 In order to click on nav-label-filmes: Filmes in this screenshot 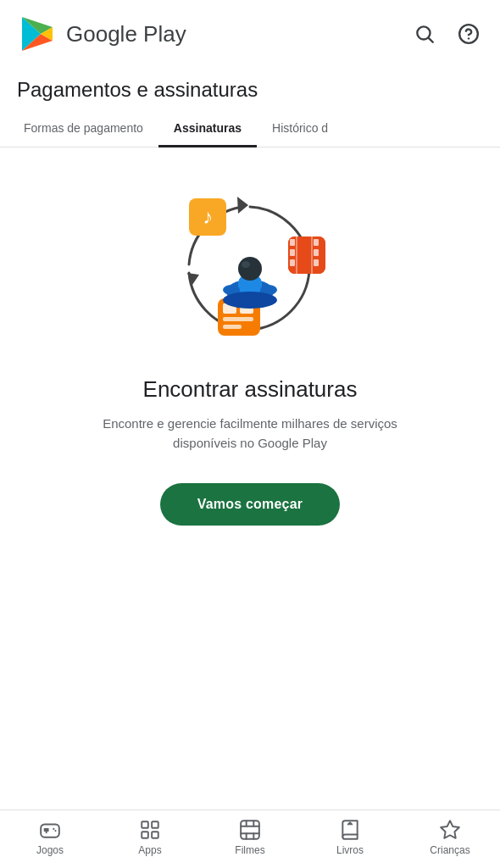, I will do `click(249, 850)`.